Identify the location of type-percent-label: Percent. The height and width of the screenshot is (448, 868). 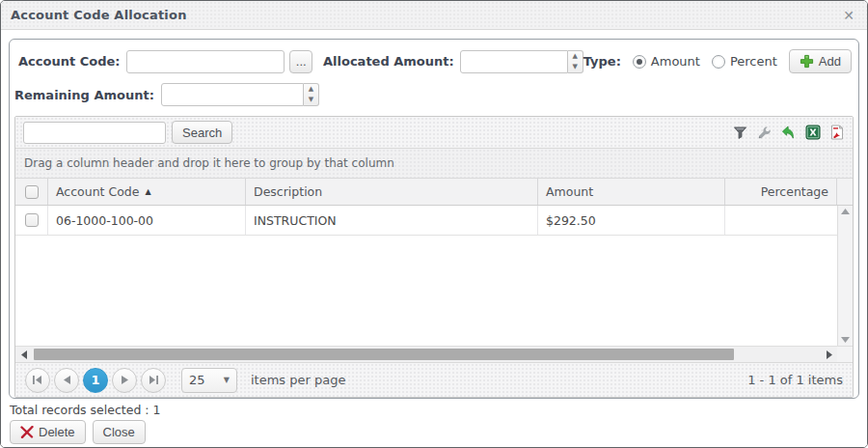
(754, 62).